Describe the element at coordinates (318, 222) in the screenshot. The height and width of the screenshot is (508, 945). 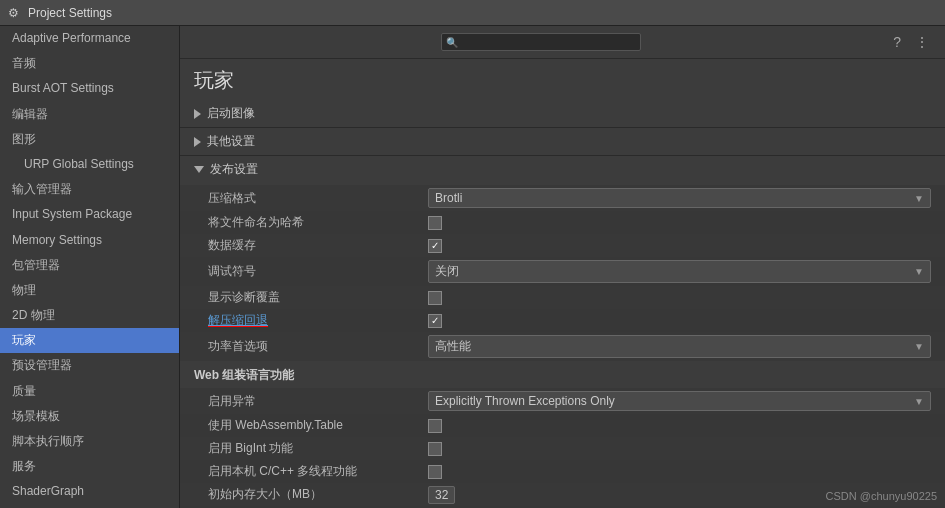
I see `setting-label: 将文件命名为哈希` at that location.